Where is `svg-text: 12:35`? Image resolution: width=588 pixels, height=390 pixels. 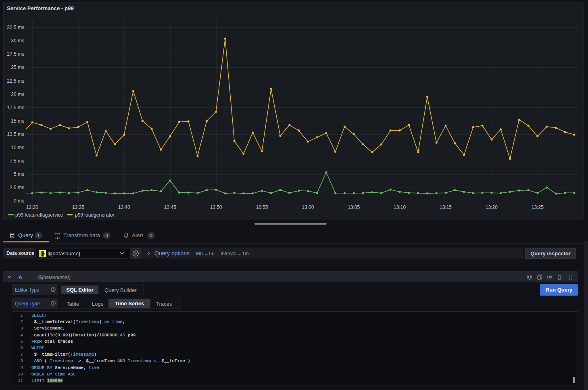 svg-text: 12:35 is located at coordinates (78, 207).